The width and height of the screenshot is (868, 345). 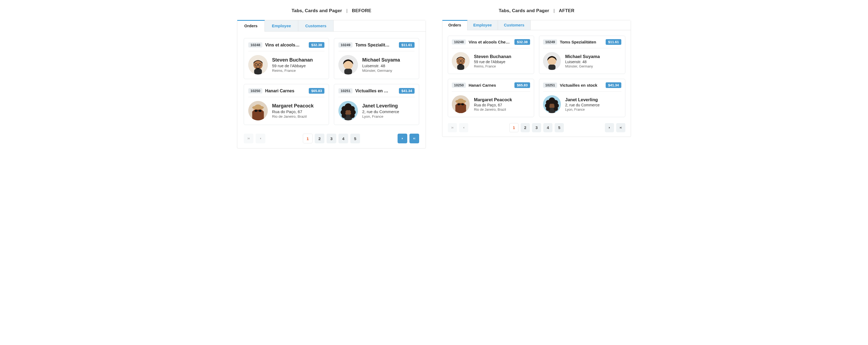 What do you see at coordinates (377, 59) in the screenshot?
I see `order-card: 10249 Toms Spezialit… $11.61 Michael Suy…` at bounding box center [377, 59].